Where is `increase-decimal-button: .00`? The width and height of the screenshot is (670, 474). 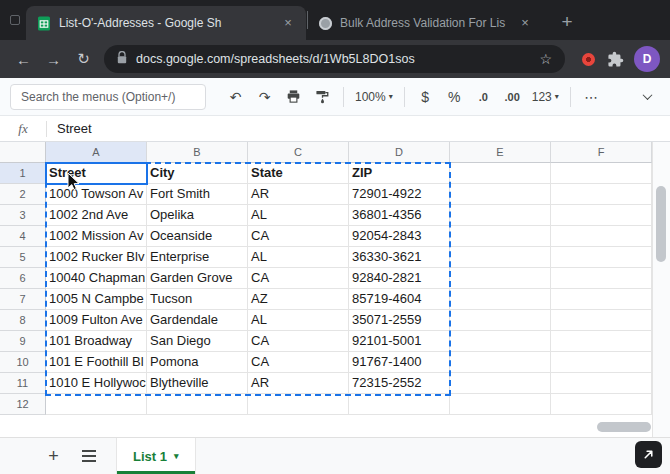
increase-decimal-button: .00 is located at coordinates (512, 97).